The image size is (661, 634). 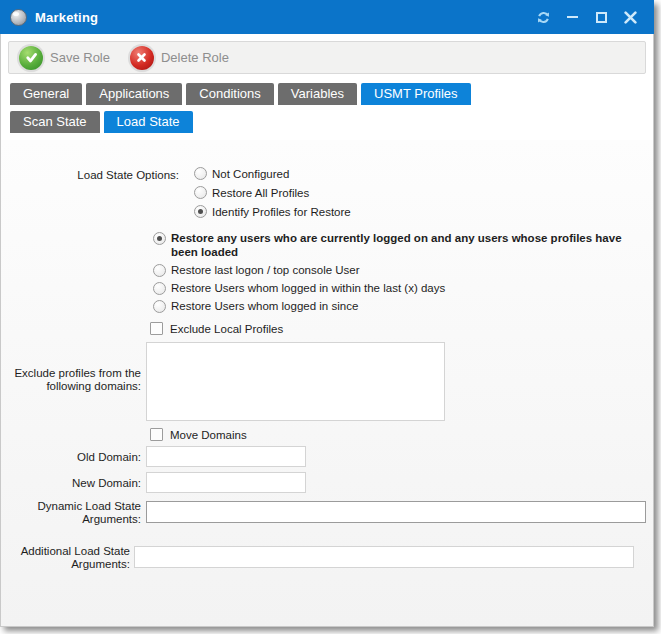 I want to click on restore-options-group: Restore any users who are currently logg…, so click(x=399, y=274).